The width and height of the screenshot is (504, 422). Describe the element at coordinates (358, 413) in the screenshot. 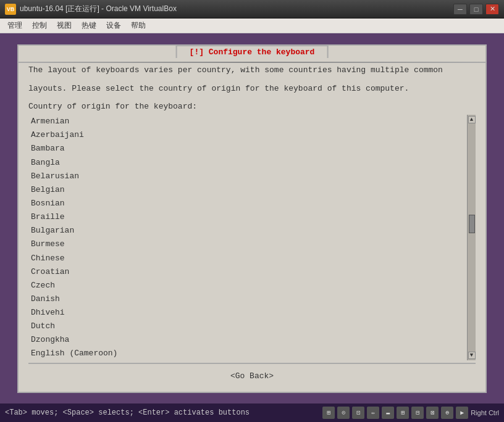

I see `status-icon-3: ⊡` at that location.